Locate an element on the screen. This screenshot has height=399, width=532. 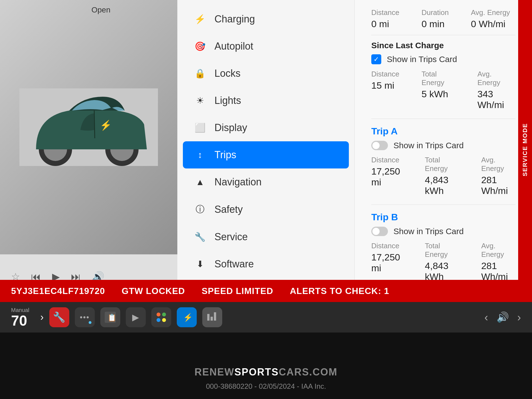
nav-item-service: 🔧 Service is located at coordinates (266, 237).